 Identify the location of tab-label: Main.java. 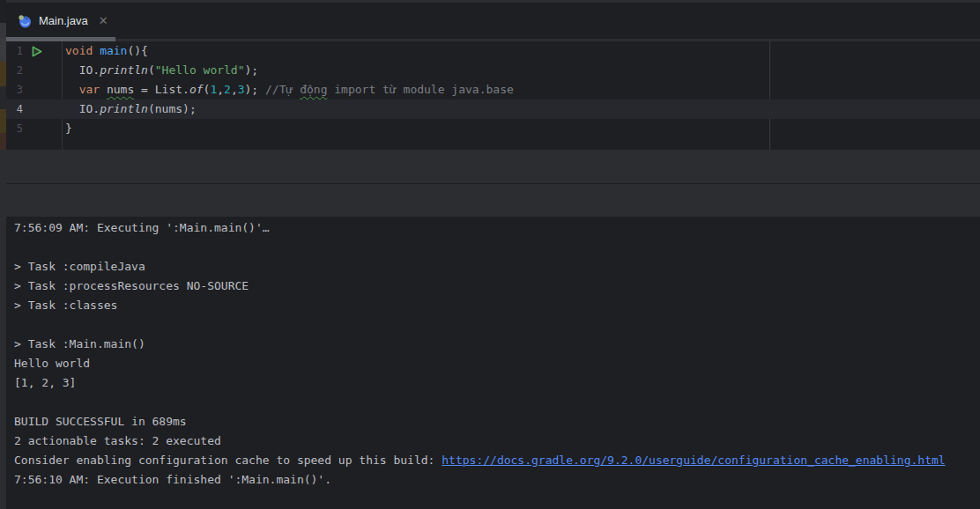
(63, 21).